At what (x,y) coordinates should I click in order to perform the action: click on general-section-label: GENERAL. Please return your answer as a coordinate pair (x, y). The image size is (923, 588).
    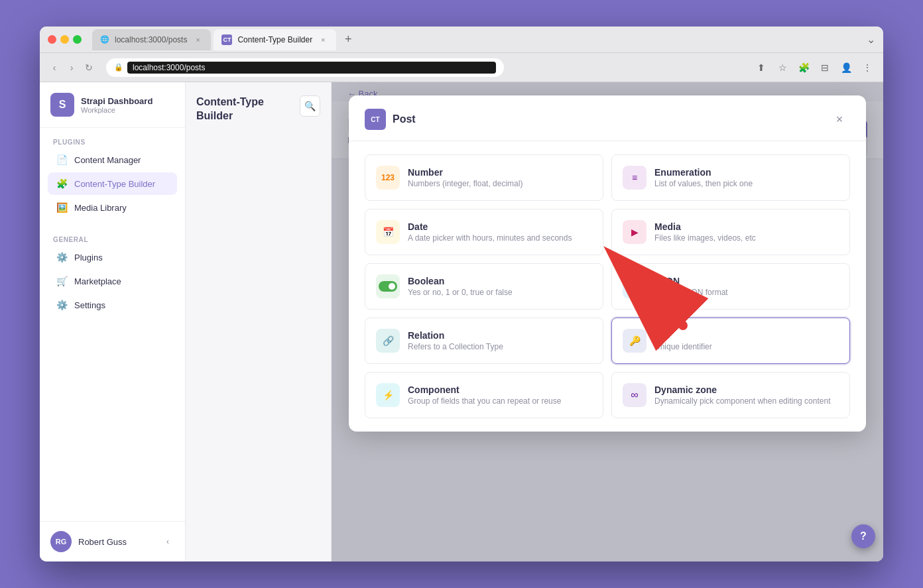
    Looking at the image, I should click on (113, 240).